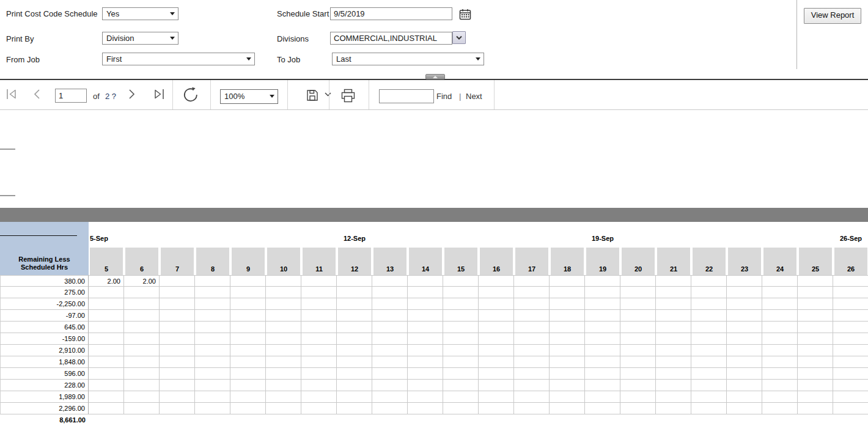 This screenshot has height=434, width=868. I want to click on first-page-icon, so click(12, 94).